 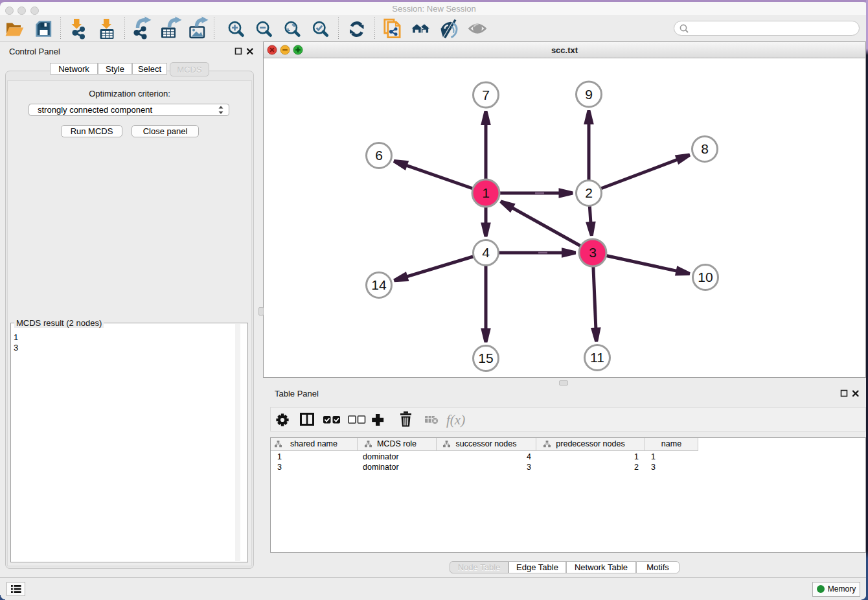 I want to click on svg-text: 15, so click(x=486, y=358).